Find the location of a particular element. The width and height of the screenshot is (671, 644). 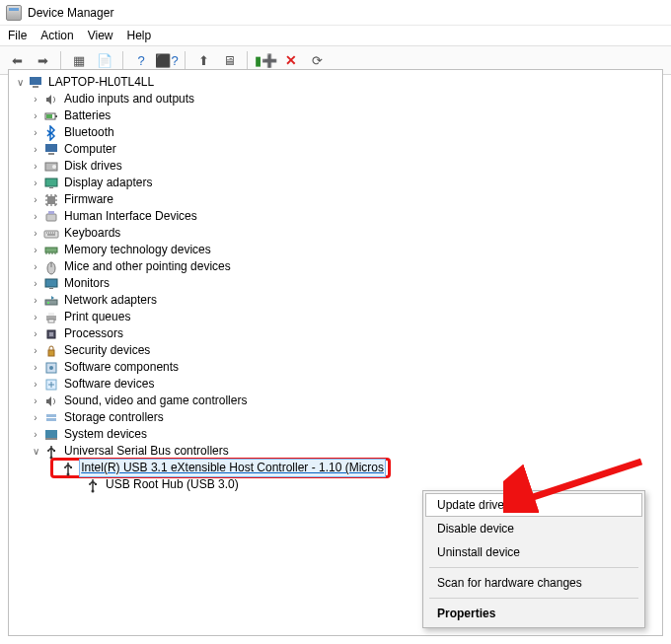

monitor-icon is located at coordinates (51, 284).